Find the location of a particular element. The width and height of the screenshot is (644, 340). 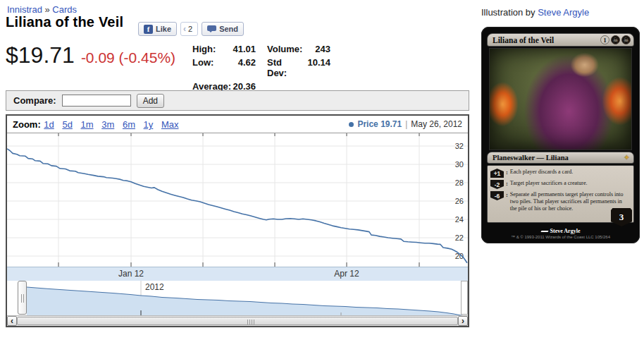

loyalty-badge: 3 is located at coordinates (621, 217).